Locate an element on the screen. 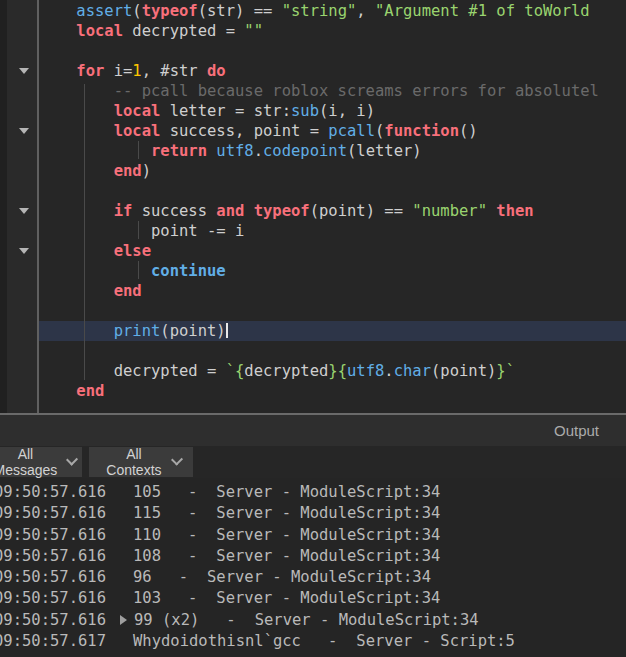  code-line: for i=1, #str do is located at coordinates (332, 71).